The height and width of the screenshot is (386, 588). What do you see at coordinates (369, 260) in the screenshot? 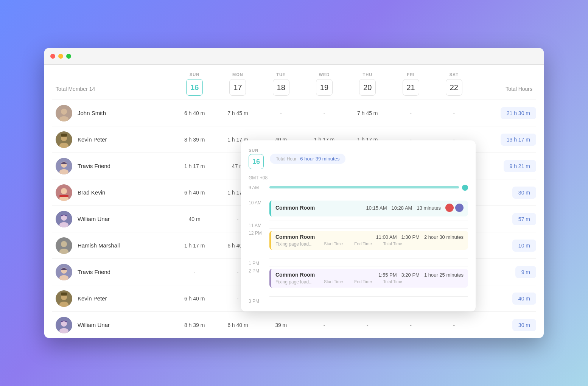
I see `time-content-1pm` at bounding box center [369, 260].